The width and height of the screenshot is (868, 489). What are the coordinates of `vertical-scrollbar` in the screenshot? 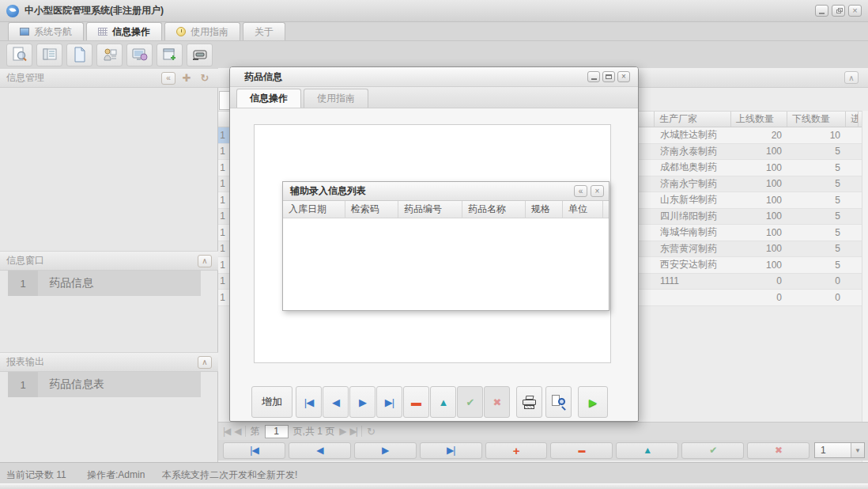 It's located at (865, 291).